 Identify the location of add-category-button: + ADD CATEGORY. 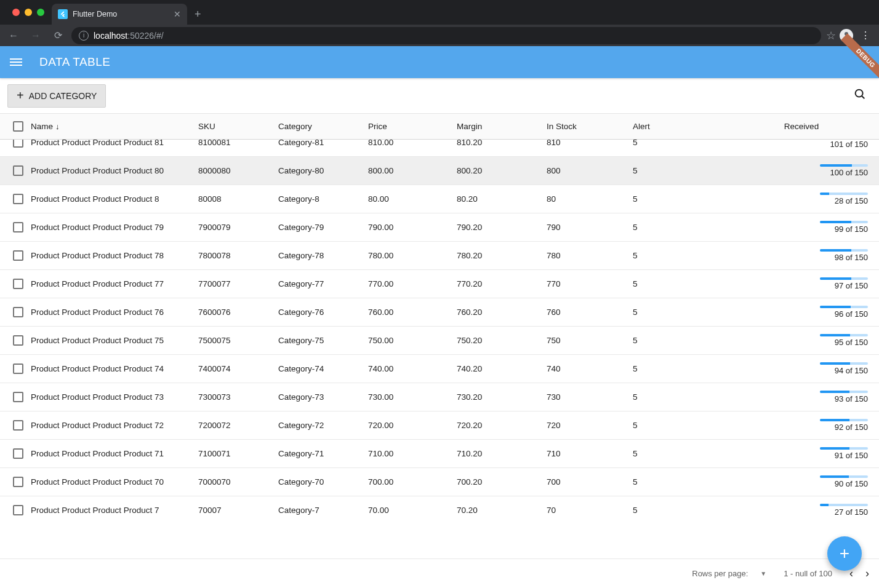
(57, 96).